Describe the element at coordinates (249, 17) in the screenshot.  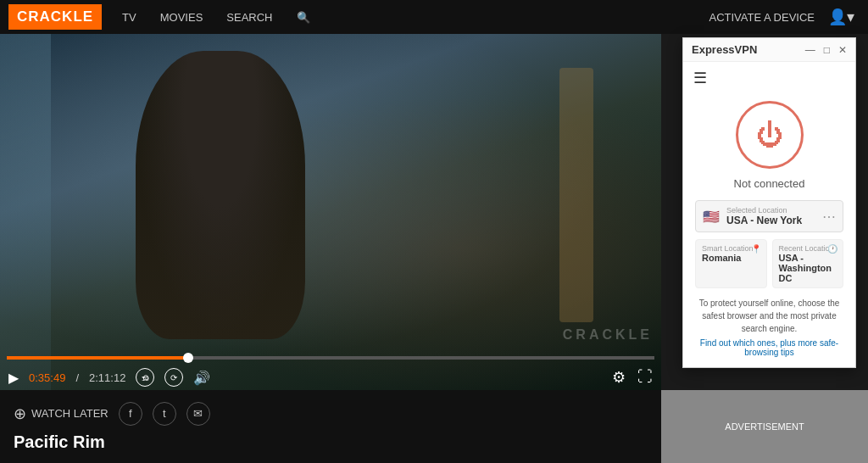
I see `nav-link-search: SEARCH` at that location.